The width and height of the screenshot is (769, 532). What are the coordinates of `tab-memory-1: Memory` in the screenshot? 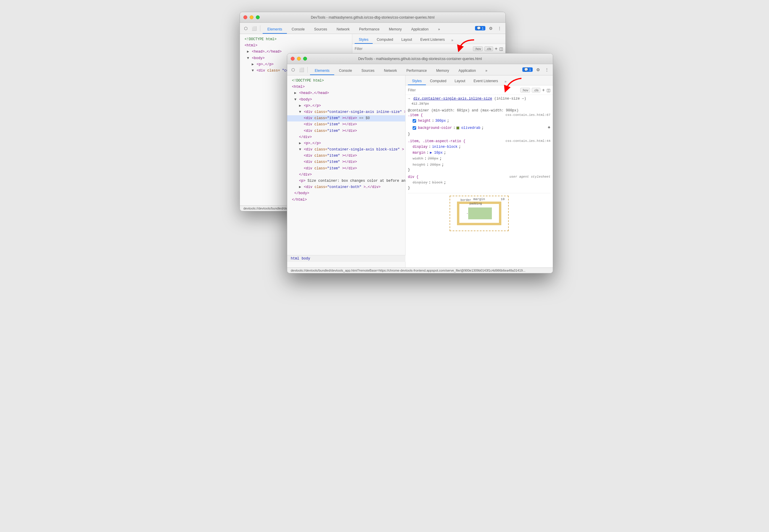 It's located at (396, 29).